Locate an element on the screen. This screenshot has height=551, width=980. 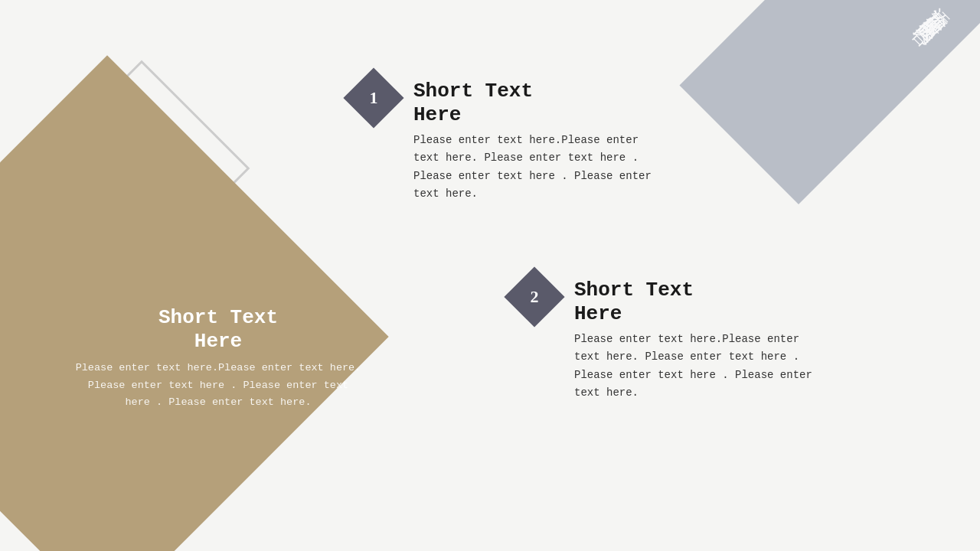
section-2-text-block: Short Text Here Please enter text here.P… is located at coordinates (701, 338).